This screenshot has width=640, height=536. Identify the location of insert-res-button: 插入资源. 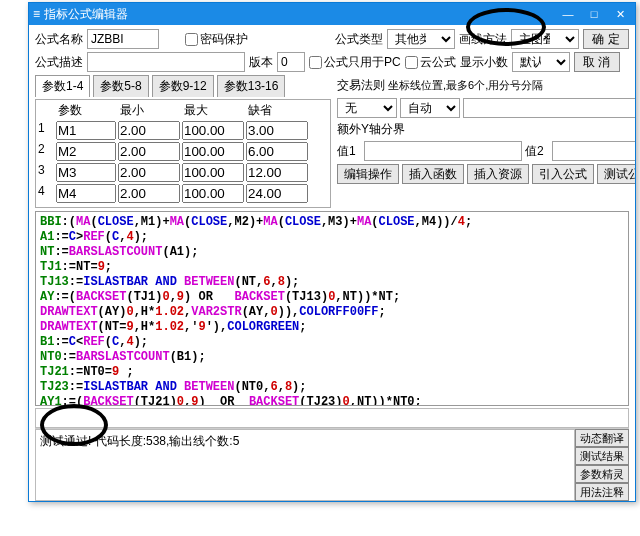
(498, 174).